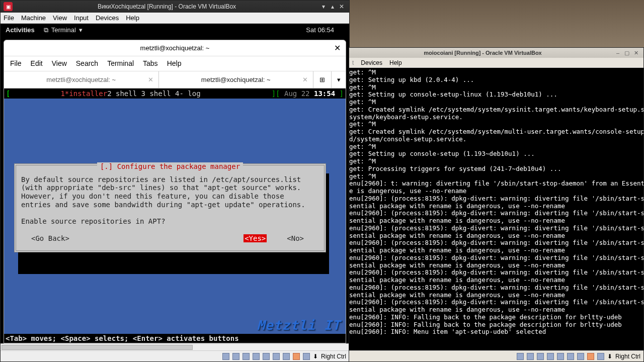  I want to click on terminal-menubar: File Edit View Search Terminal Tabs Help, so click(175, 64).